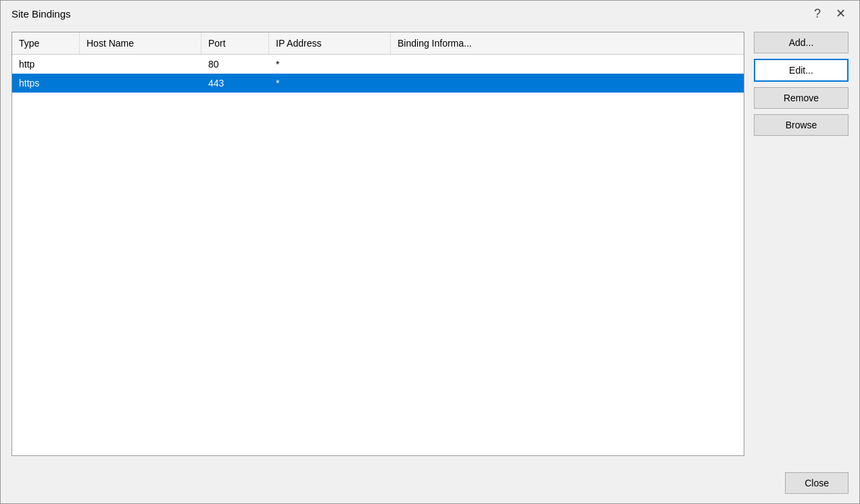 The image size is (860, 504). What do you see at coordinates (817, 483) in the screenshot?
I see `close-button: Close` at bounding box center [817, 483].